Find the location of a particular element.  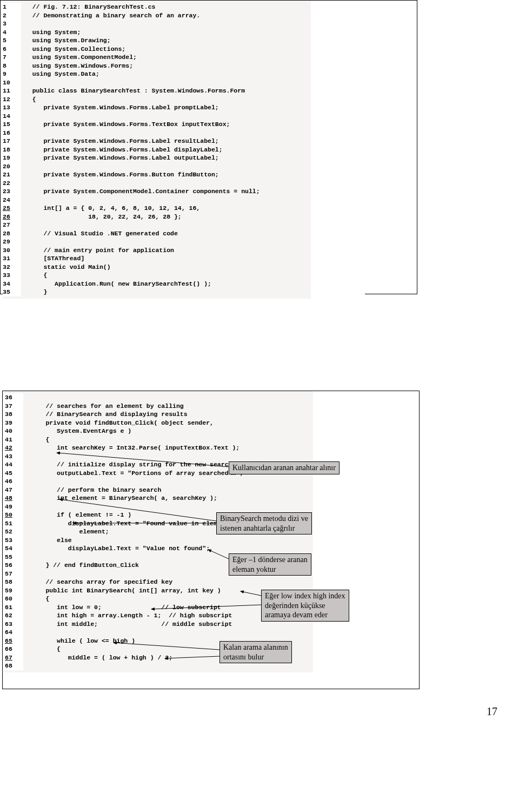

annotation-text: Kullanıcıdan aranan anahtar alınır is located at coordinates (284, 467).